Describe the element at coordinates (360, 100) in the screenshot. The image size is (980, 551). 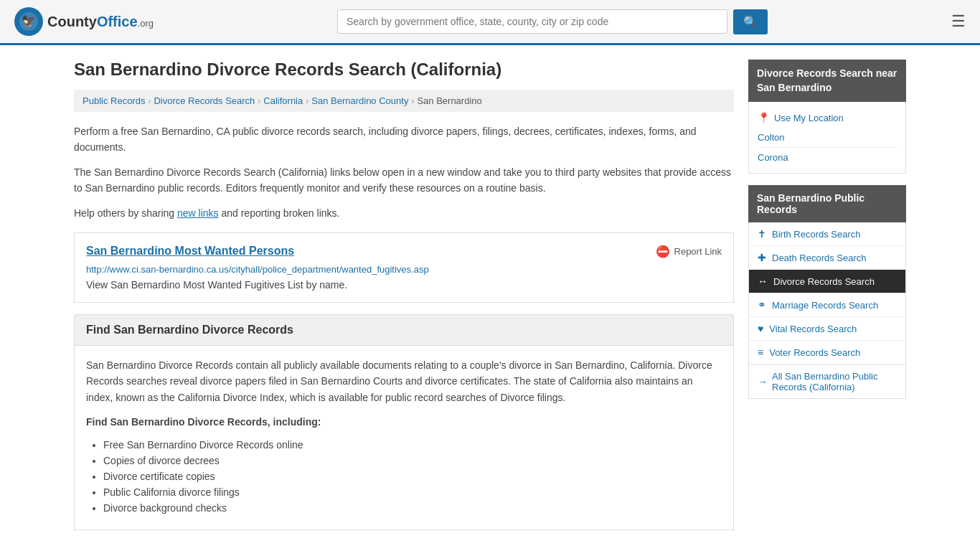
I see `breadcrumb-san-bernardino-county: San Bernardino County` at that location.